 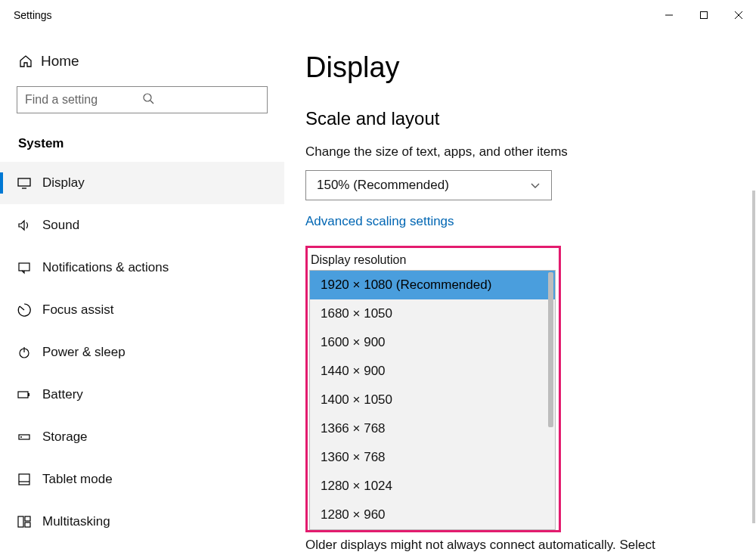 What do you see at coordinates (378, 15) in the screenshot?
I see `titlebar: Settings` at bounding box center [378, 15].